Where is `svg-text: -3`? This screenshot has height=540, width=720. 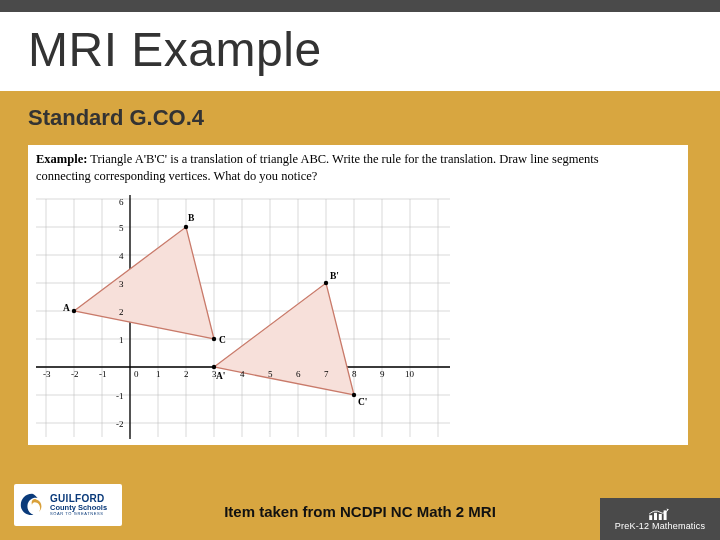
svg-text: -3 is located at coordinates (47, 374).